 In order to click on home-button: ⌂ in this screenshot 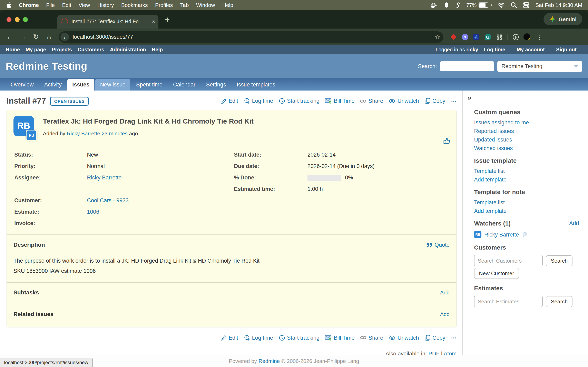, I will do `click(49, 37)`.